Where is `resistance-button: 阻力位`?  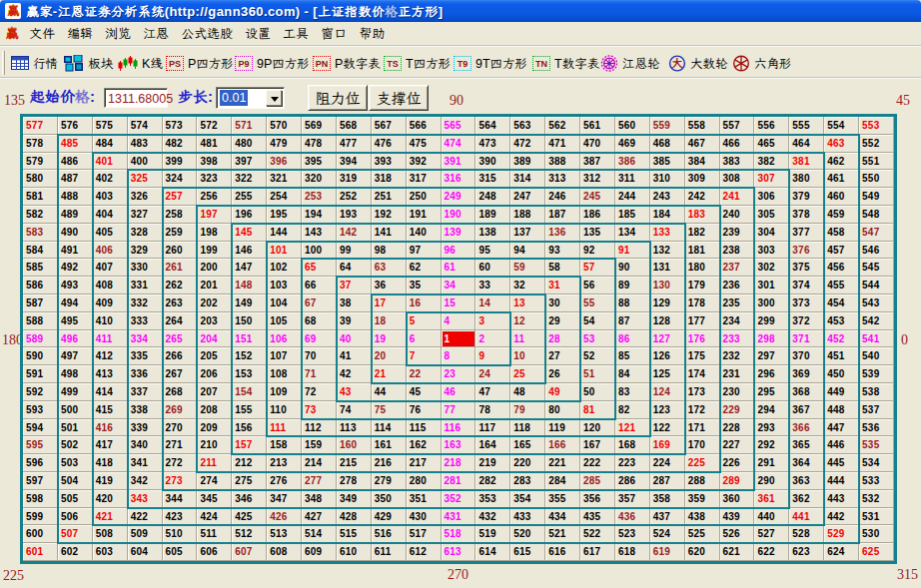
resistance-button: 阻力位 is located at coordinates (338, 98).